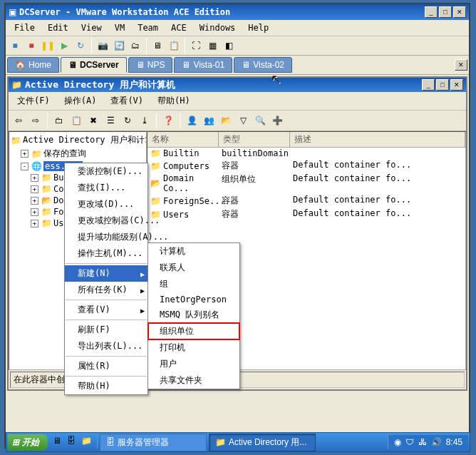 Image resolution: width=476 pixels, height=455 pixels. Describe the element at coordinates (378, 140) in the screenshot. I see `col-desc: 描述` at that location.